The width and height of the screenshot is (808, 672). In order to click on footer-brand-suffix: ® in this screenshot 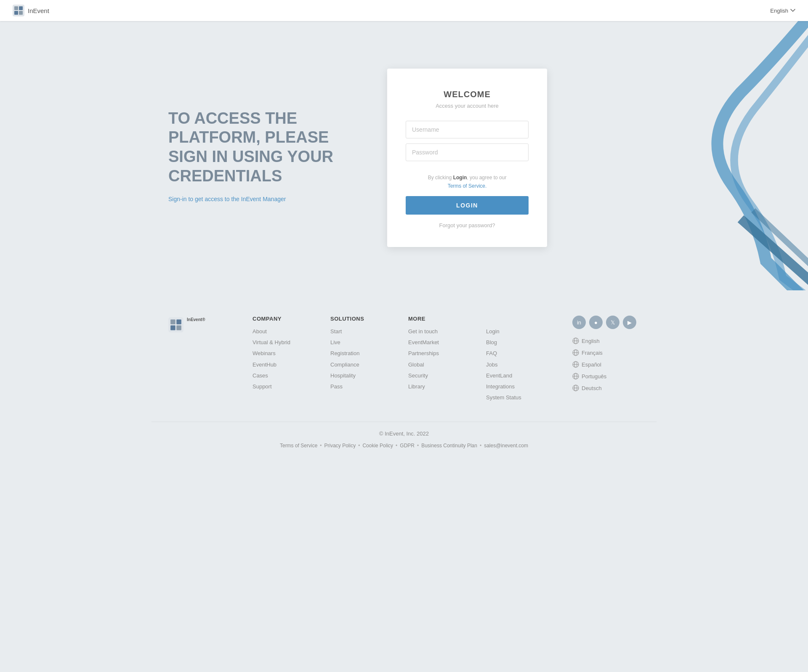, I will do `click(204, 320)`.